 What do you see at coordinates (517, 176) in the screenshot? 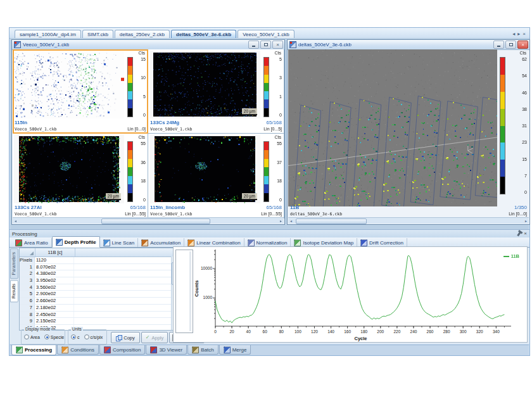
I see `scale-tick-label: 7` at bounding box center [517, 176].